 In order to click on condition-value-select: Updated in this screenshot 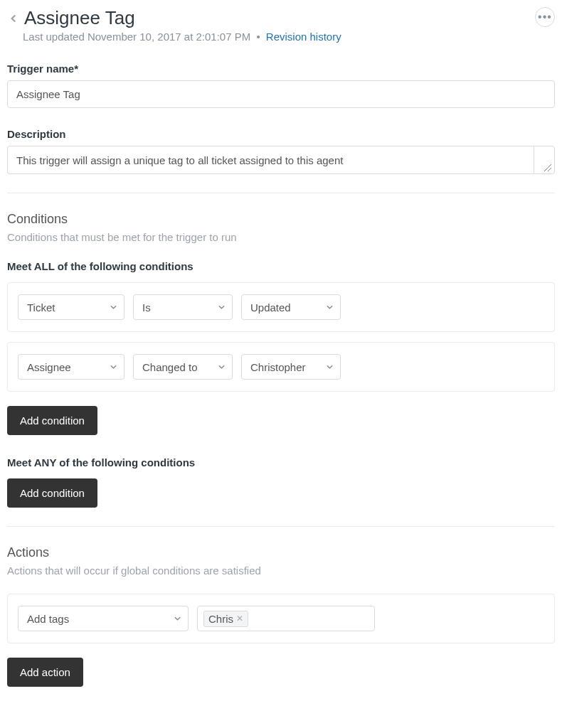, I will do `click(291, 307)`.